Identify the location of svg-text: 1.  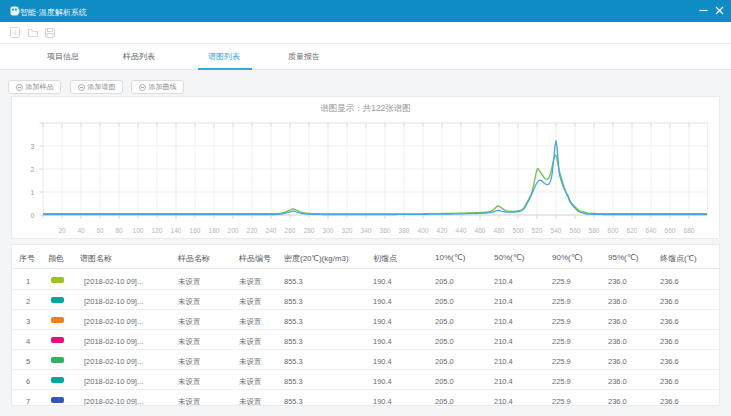
(33, 192).